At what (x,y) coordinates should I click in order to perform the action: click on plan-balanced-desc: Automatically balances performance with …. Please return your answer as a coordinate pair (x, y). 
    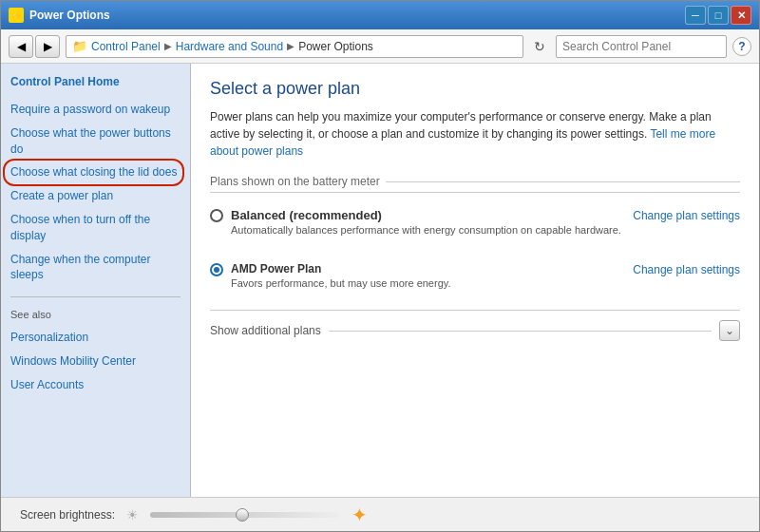
    Looking at the image, I should click on (431, 230).